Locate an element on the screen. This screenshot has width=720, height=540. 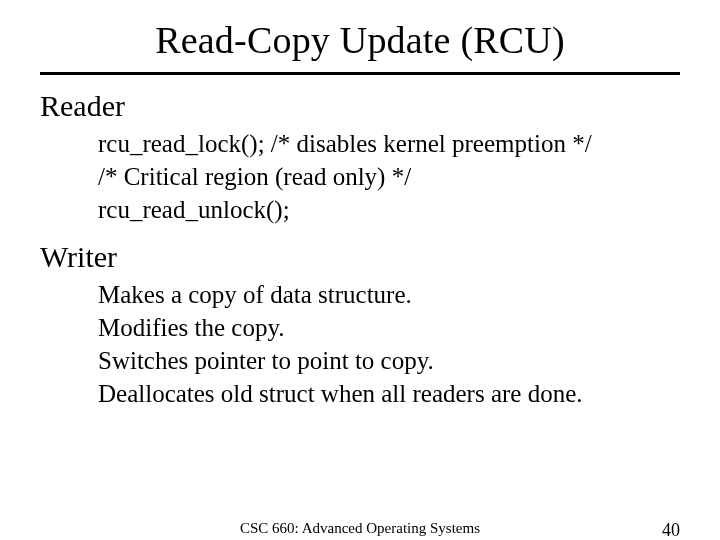
title-rule is located at coordinates (360, 74).